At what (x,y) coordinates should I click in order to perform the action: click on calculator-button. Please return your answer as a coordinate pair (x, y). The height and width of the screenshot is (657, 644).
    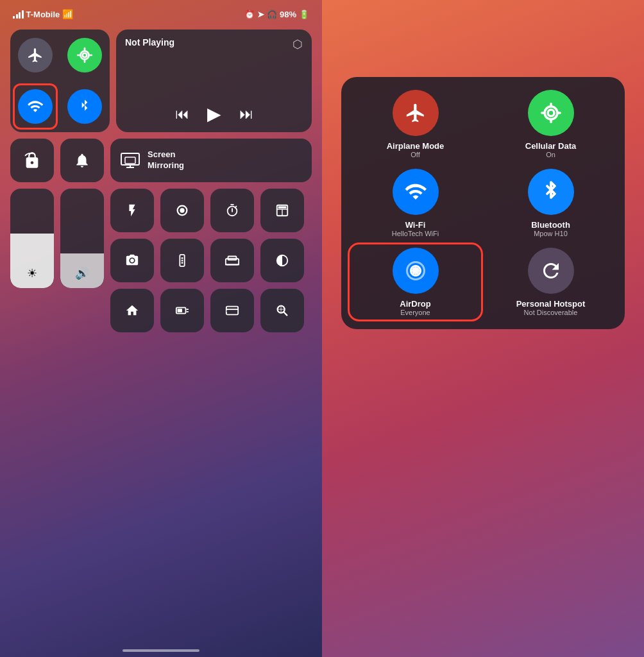
    Looking at the image, I should click on (282, 210).